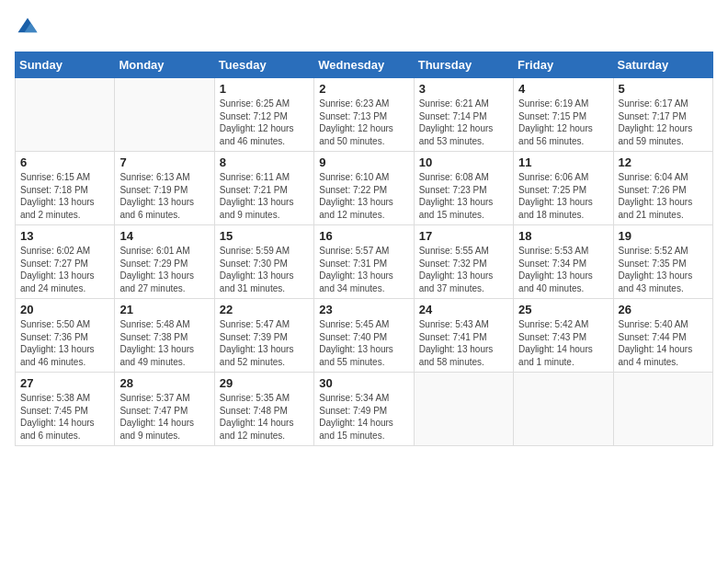  I want to click on day-info: Sunrise: 6:11 AM Sunset: 7:21 PM Dayligh…, so click(265, 196).